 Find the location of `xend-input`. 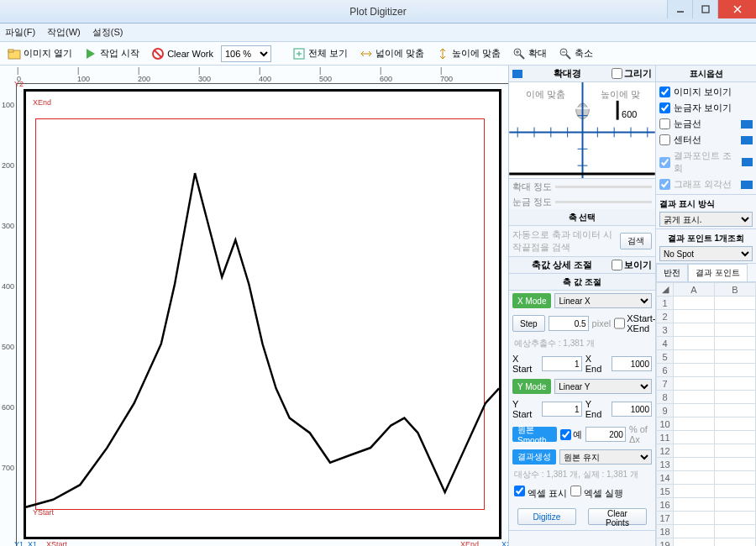

xend-input is located at coordinates (632, 364).